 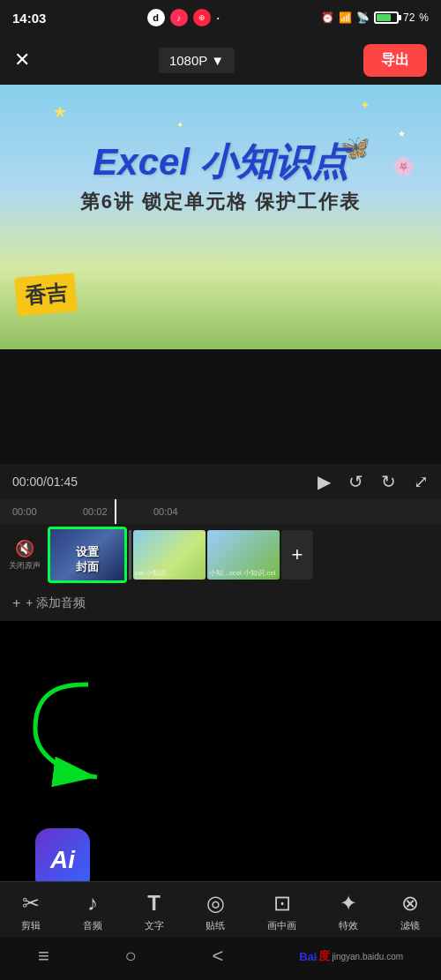 I want to click on ruler-playhead, so click(x=116, y=512).